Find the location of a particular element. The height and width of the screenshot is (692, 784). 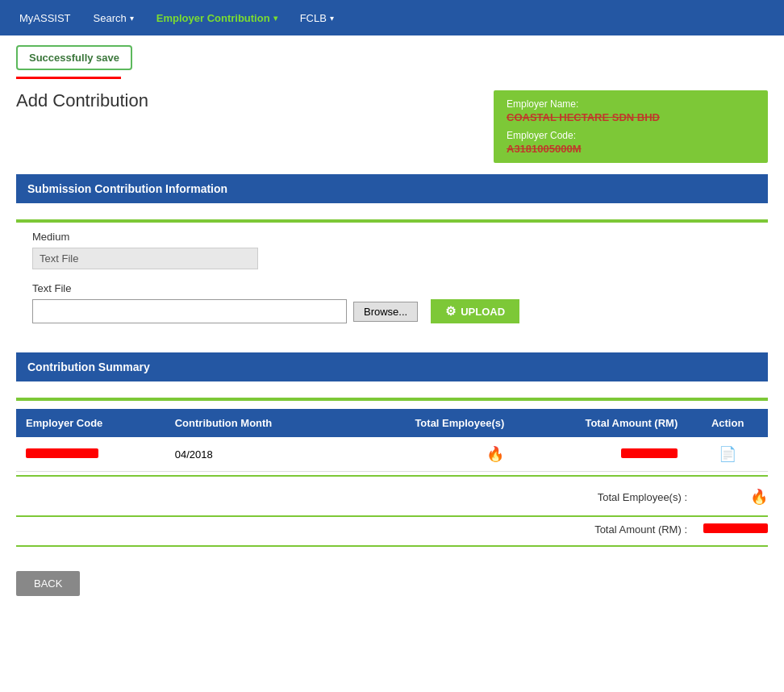

col-employer-code: Employer Code is located at coordinates (90, 423).